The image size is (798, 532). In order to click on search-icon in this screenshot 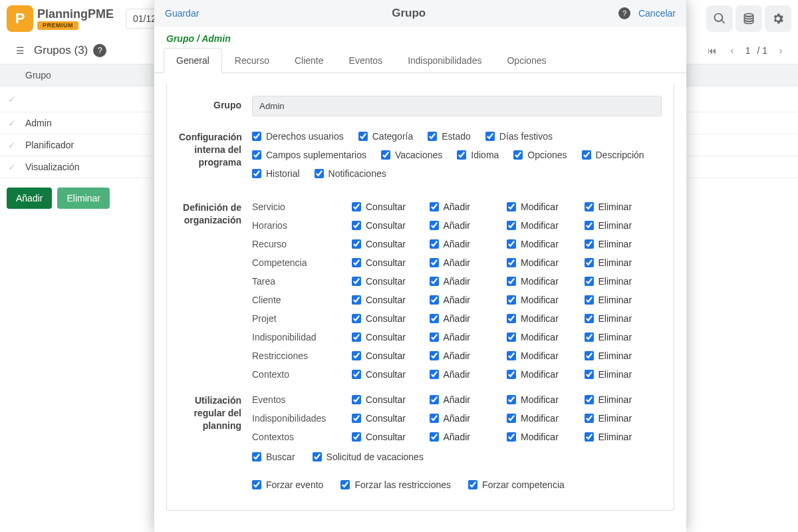, I will do `click(720, 19)`.